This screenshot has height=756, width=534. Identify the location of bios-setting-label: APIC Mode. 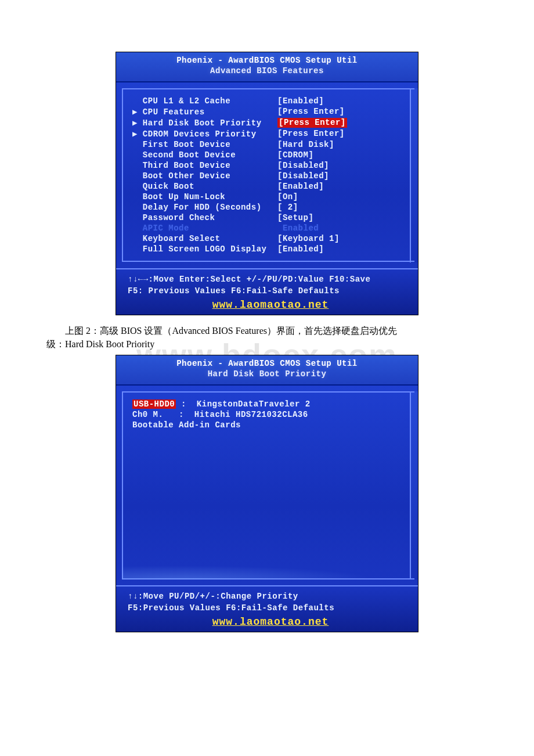
(205, 228).